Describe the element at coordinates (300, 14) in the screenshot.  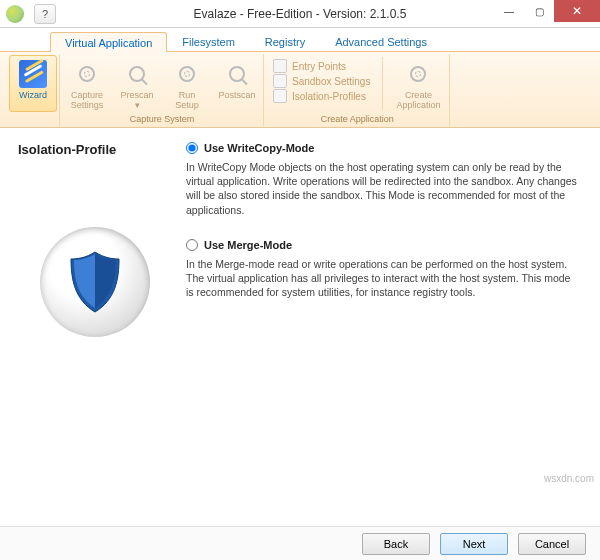
I see `window-title: Evalaze - Free-Edition - Version: 2.1.0.…` at that location.